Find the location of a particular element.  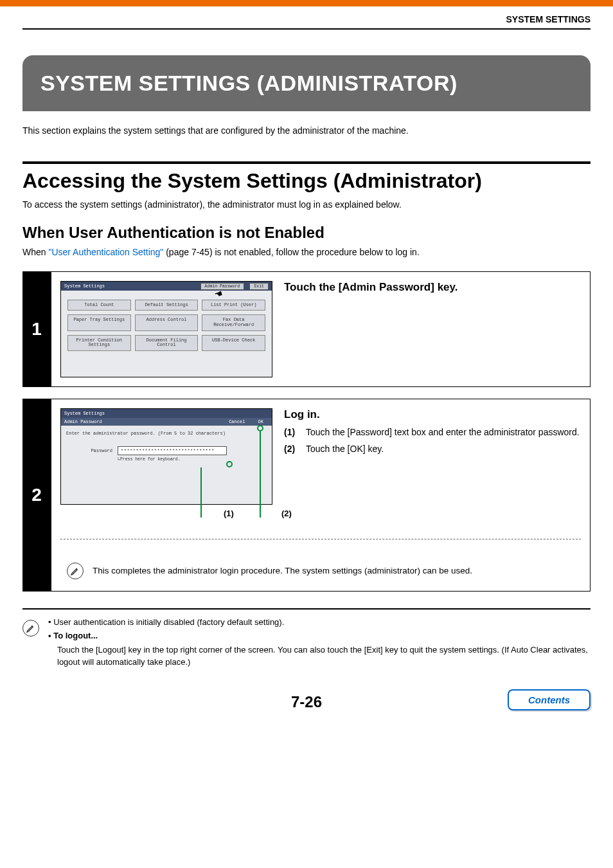

printer-condition-button: Printer Condition Settings is located at coordinates (99, 343).